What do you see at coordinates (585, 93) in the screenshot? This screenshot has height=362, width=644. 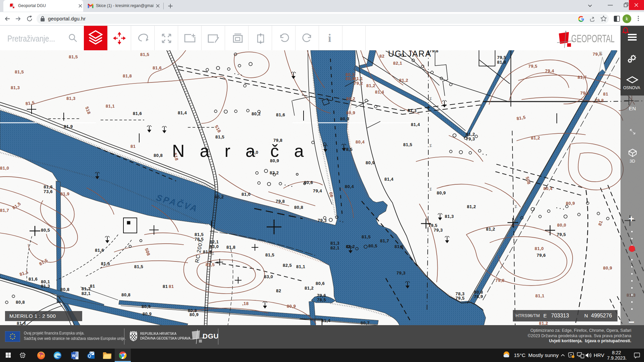 I see `svg-text: 79,1` at bounding box center [585, 93].